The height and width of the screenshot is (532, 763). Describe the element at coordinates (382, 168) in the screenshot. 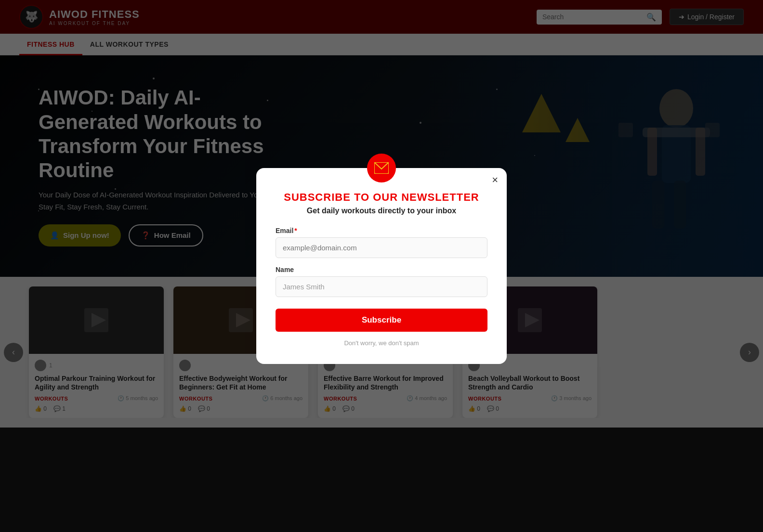

I see `modal-email-icon` at that location.